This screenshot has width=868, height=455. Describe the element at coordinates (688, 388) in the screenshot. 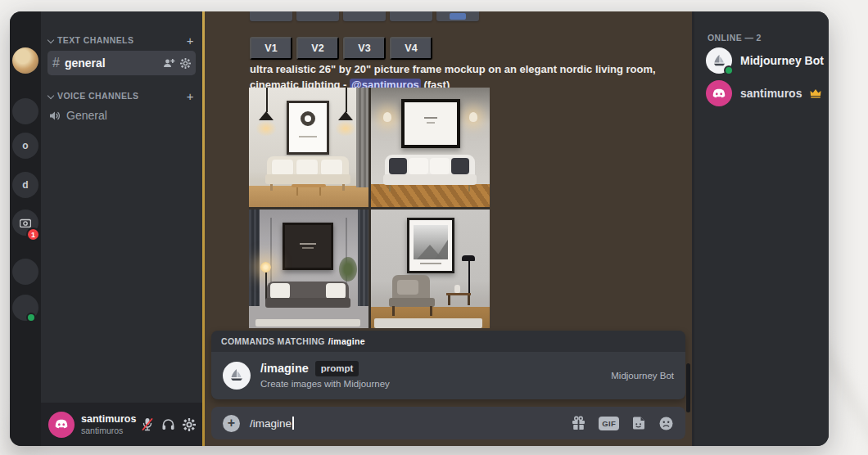

I see `scrollbar-thumb` at that location.